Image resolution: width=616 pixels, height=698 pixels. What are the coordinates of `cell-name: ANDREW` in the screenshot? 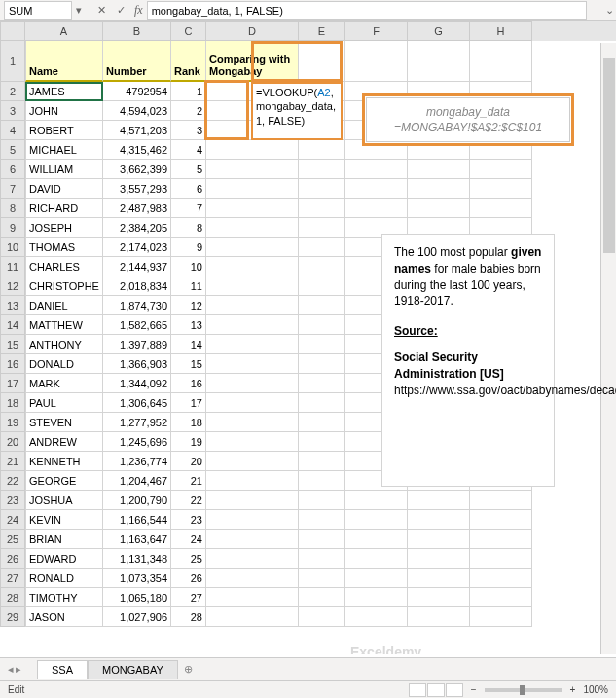 It's located at (64, 442).